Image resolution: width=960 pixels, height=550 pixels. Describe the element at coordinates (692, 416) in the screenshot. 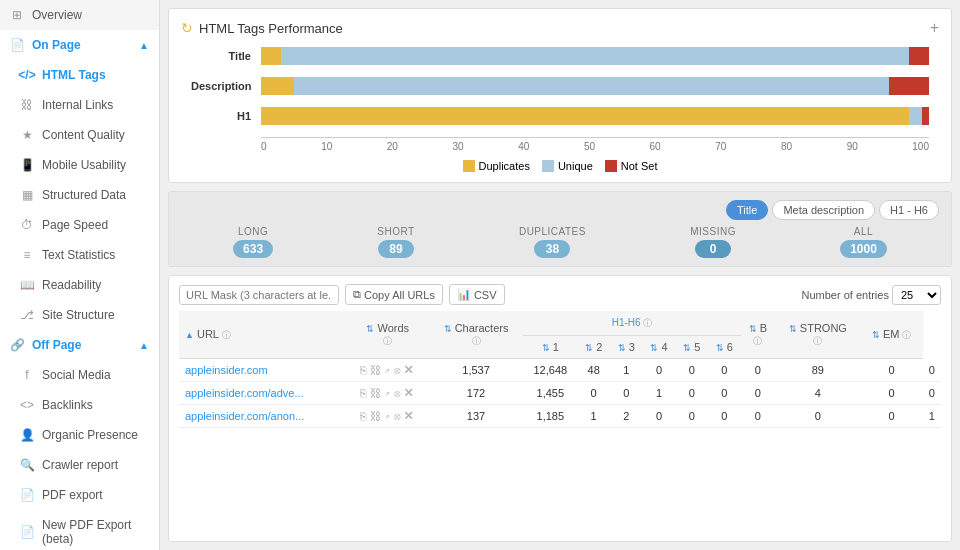

I see `cell-h4-3: 0` at that location.